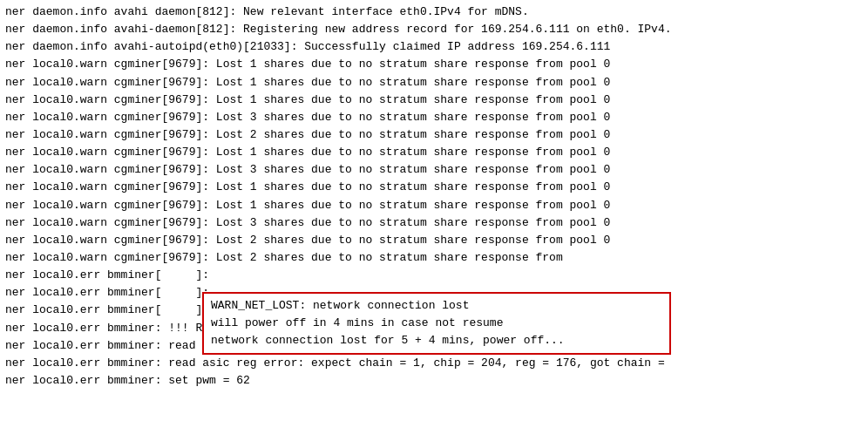  Describe the element at coordinates (434, 275) in the screenshot. I see `log-line: ner local0.err bmminer[ ]:` at that location.